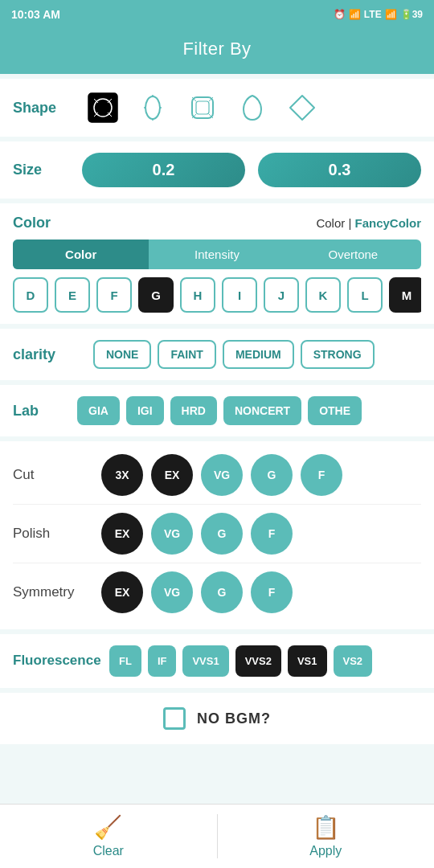  What do you see at coordinates (49, 355) in the screenshot?
I see `clarity-label: clarity` at bounding box center [49, 355].